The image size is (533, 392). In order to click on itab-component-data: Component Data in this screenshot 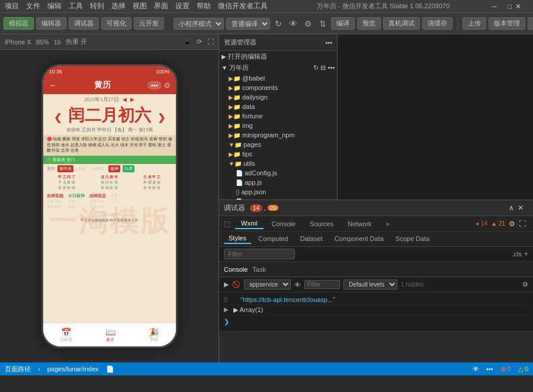, I will do `click(359, 239)`.